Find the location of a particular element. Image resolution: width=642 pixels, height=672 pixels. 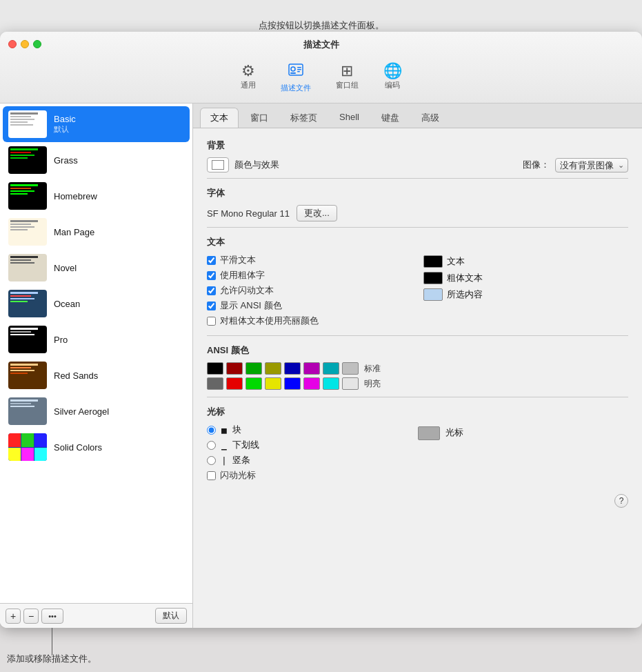

blink-text-checkbox is located at coordinates (211, 291).